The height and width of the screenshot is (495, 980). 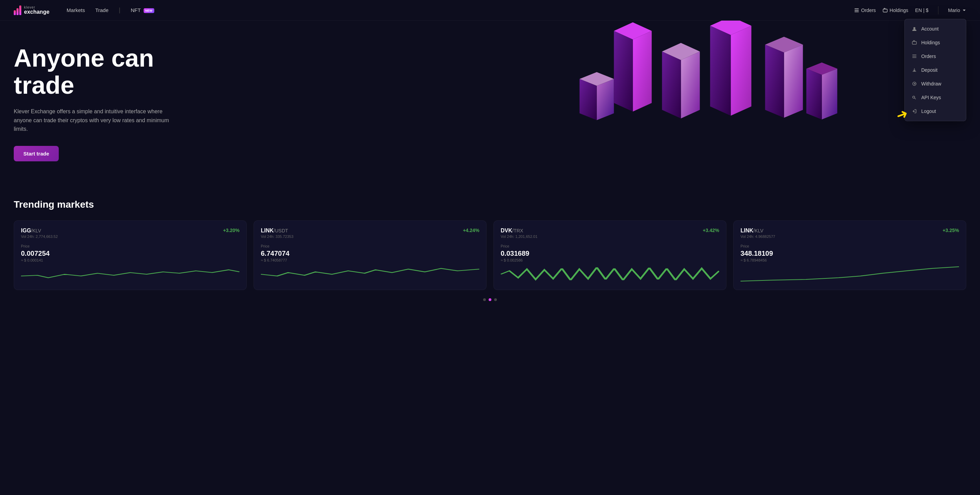 What do you see at coordinates (610, 260) in the screenshot?
I see `market-usd: ≈ $ 0.002586` at bounding box center [610, 260].